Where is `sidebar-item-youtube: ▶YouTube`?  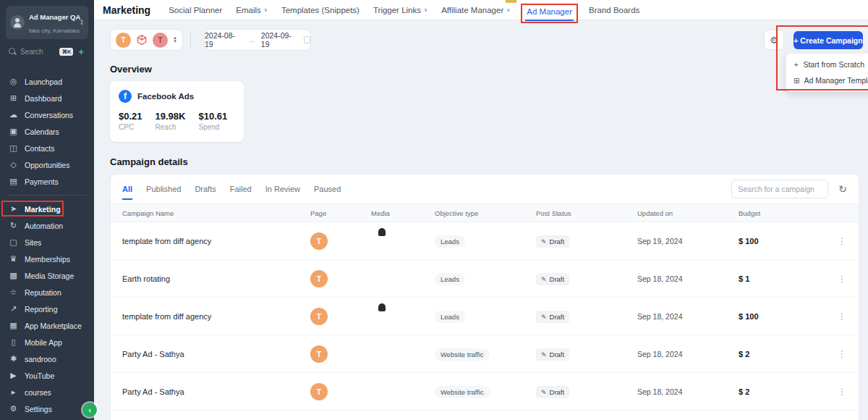
sidebar-item-youtube: ▶YouTube is located at coordinates (47, 375).